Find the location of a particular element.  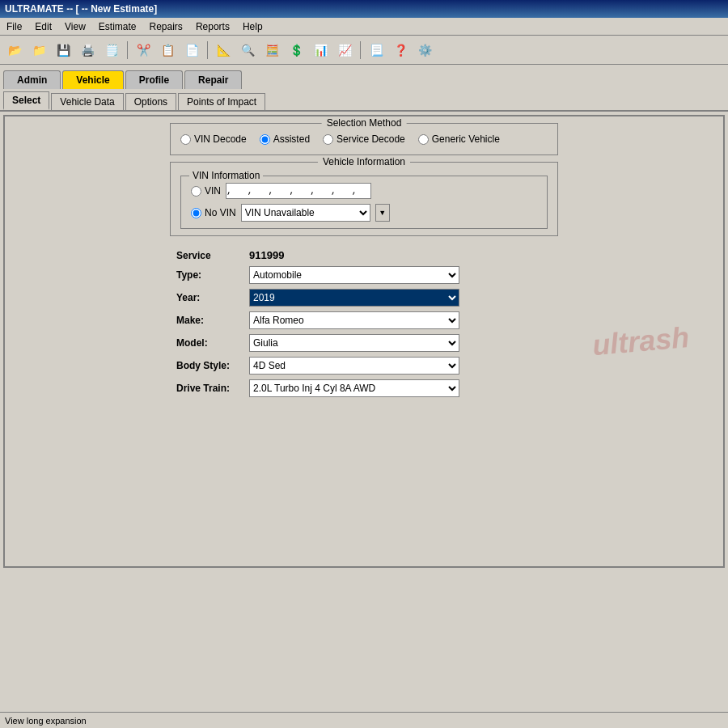

title-bar: ULTRAMATE -- [ -- New Estimate] is located at coordinates (364, 9).